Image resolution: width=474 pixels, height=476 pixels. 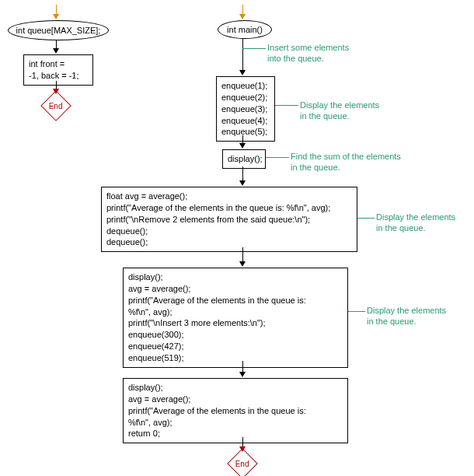 What do you see at coordinates (287, 106) in the screenshot?
I see `comment-line-display1` at bounding box center [287, 106].